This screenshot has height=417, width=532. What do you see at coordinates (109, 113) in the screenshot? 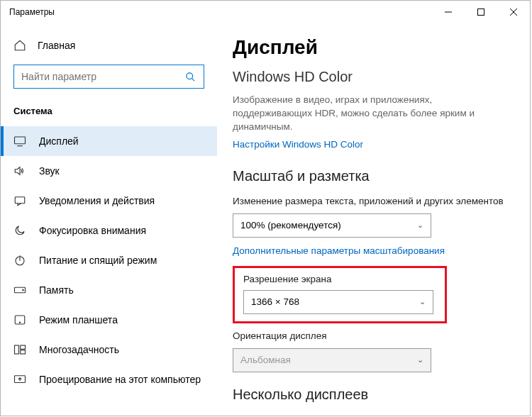
I see `category-header: Система` at bounding box center [109, 113].